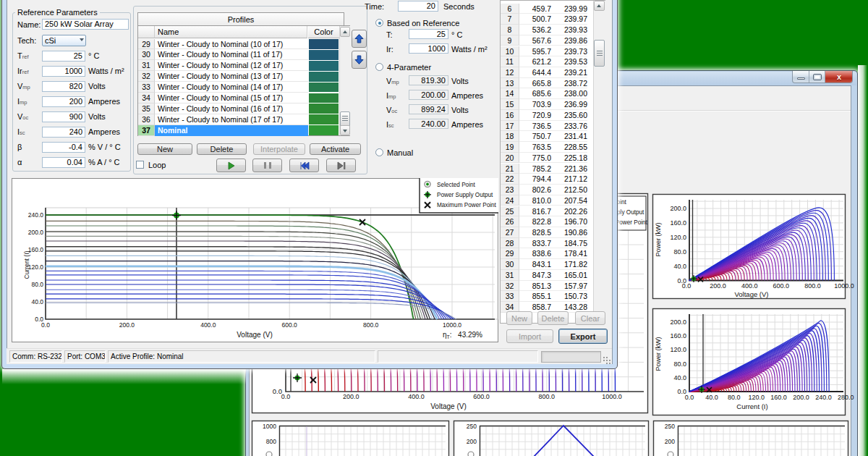  What do you see at coordinates (456, 185) in the screenshot?
I see `svg-text: Selected Point` at bounding box center [456, 185].